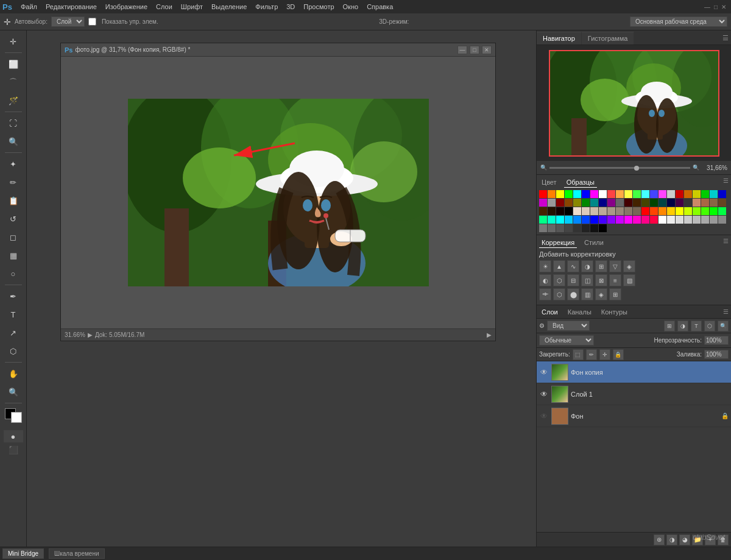  What do you see at coordinates (659, 540) in the screenshot?
I see `layer-styles-btn: ⊛` at bounding box center [659, 540].